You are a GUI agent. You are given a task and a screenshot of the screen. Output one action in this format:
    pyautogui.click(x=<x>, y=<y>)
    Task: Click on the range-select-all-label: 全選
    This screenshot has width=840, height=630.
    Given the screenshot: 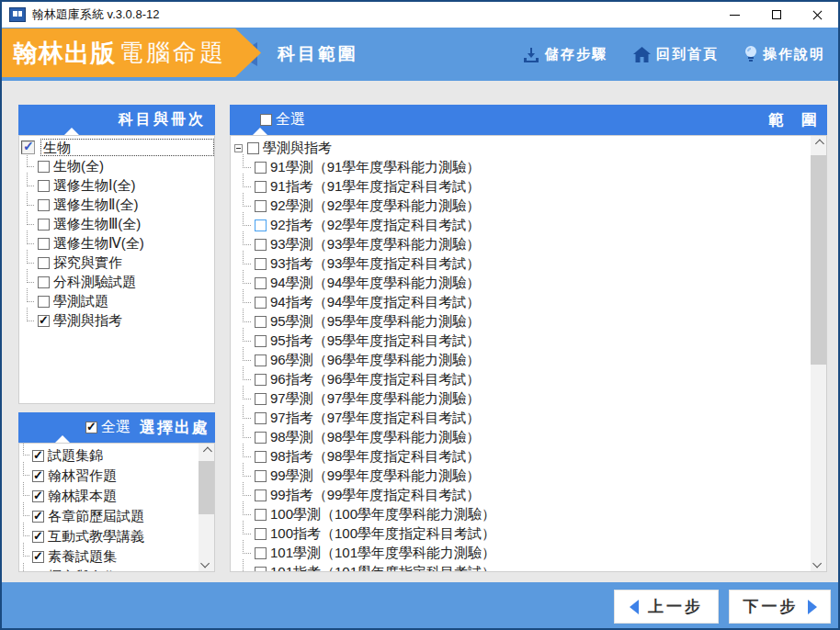 What is the action you would take?
    pyautogui.click(x=290, y=119)
    